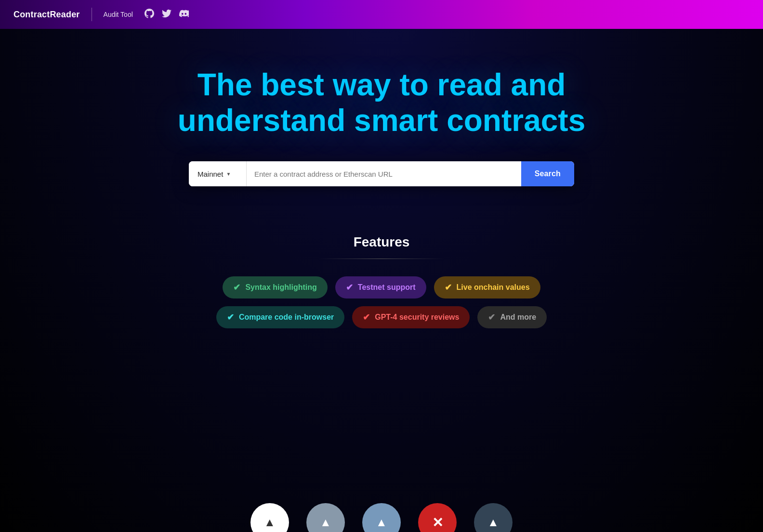  What do you see at coordinates (493, 287) in the screenshot?
I see `badge-onchain-label: Live onchain values` at bounding box center [493, 287].